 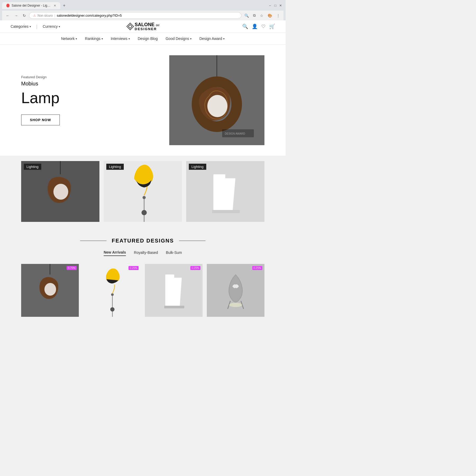 I want to click on thumb-img-4: 0.25%, so click(x=236, y=290).